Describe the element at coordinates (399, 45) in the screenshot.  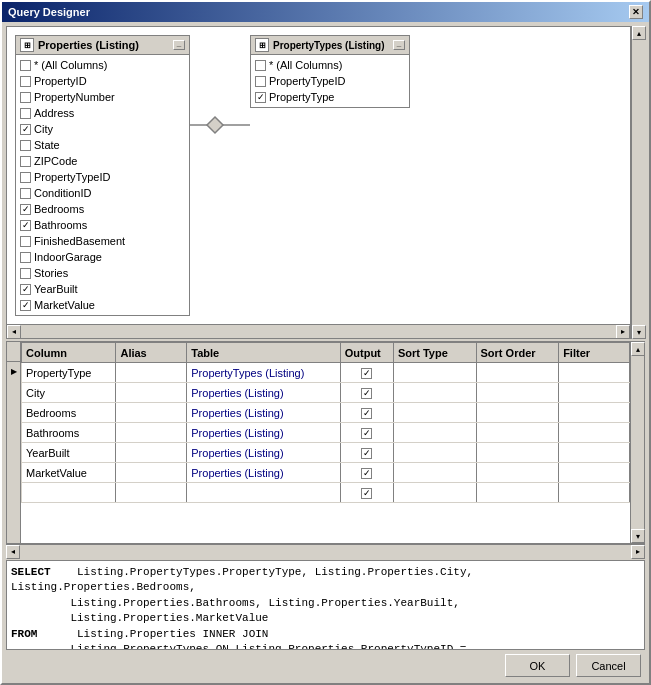
I see `table-propertytypes-minimize: _` at that location.